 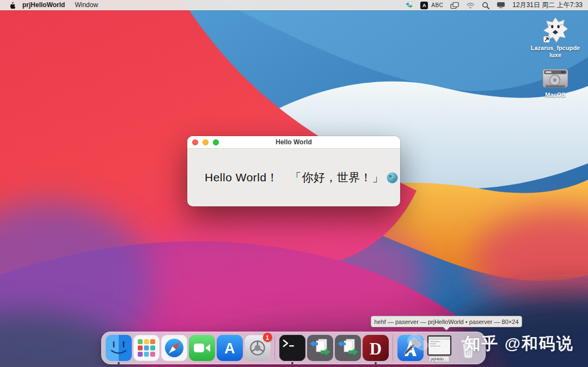 What do you see at coordinates (424, 5) in the screenshot?
I see `input-source-badge: A` at bounding box center [424, 5].